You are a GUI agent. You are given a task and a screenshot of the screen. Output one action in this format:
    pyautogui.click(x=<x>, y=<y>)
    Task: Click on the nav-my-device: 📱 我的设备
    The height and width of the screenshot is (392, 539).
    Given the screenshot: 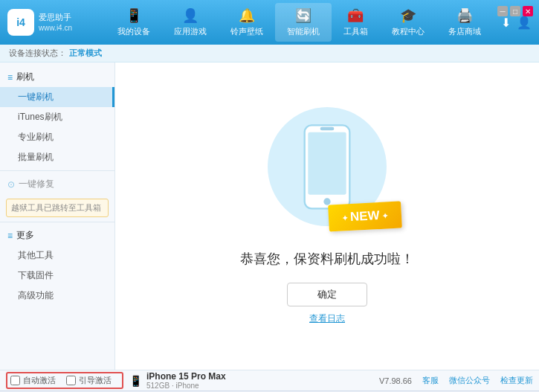 What is the action you would take?
    pyautogui.click(x=134, y=22)
    